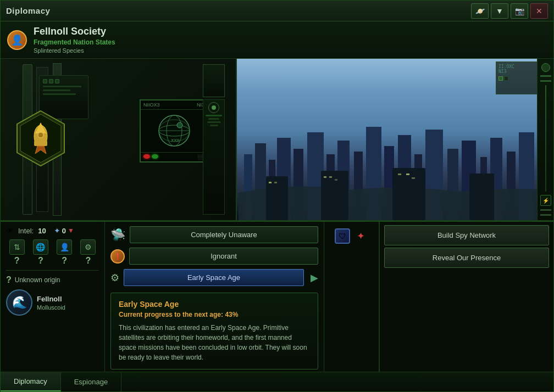 Image resolution: width=554 pixels, height=392 pixels. I want to click on planet-button: 🪐, so click(480, 11).